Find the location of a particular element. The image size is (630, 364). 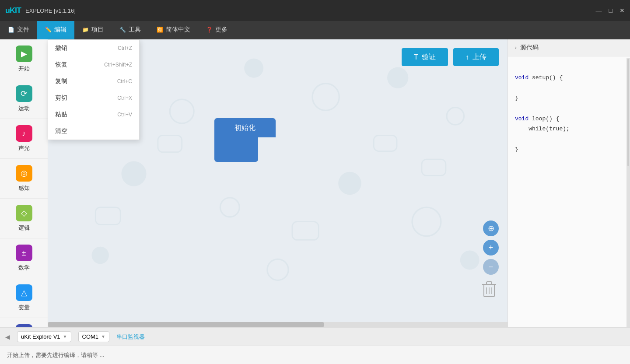

zoom-in-button: + is located at coordinates (491, 248).